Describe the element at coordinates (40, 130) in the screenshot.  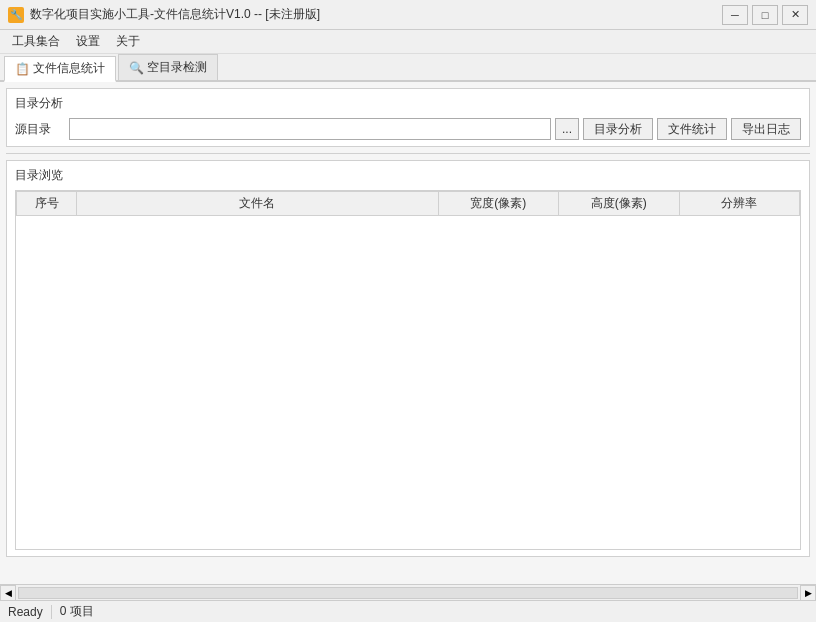
I see `source-dir-label: 源目录` at that location.